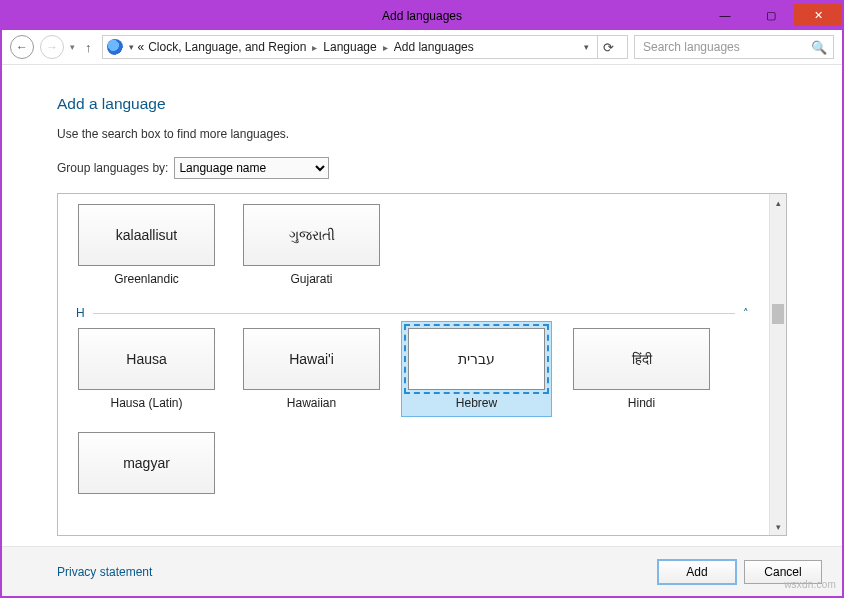 The height and width of the screenshot is (598, 844). What do you see at coordinates (146, 359) in the screenshot?
I see `language-tile-hausa: Hausa` at bounding box center [146, 359].